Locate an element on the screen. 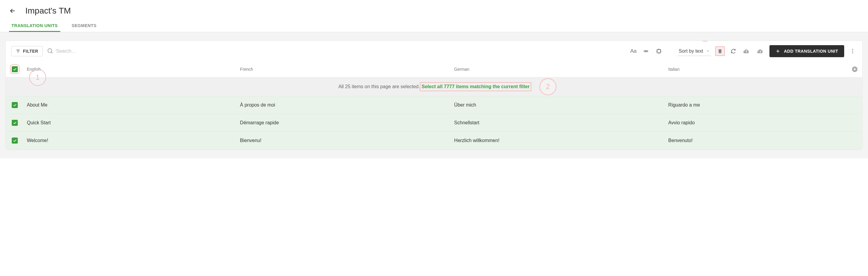 The width and height of the screenshot is (868, 276). select-all-filter-link: Select all 7777 items matching the curre… is located at coordinates (476, 87).